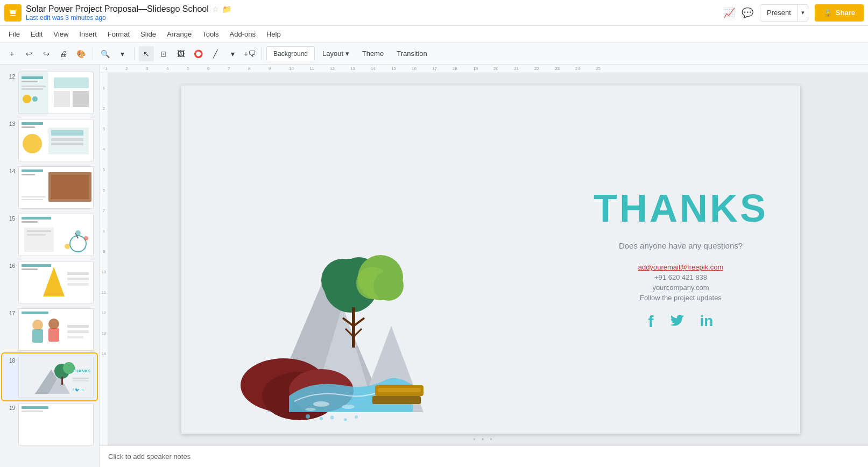 The image size is (868, 467). What do you see at coordinates (149, 34) in the screenshot?
I see `menu-slide: Slide` at bounding box center [149, 34].